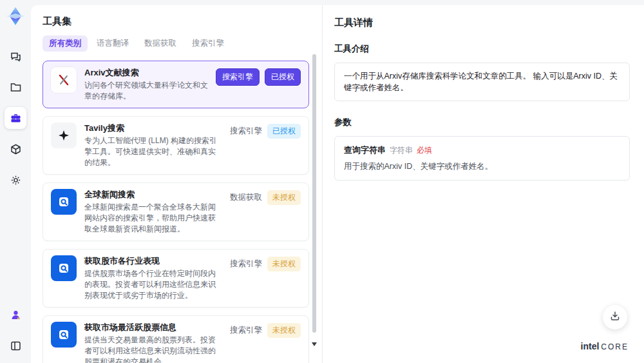 The image size is (644, 363). I want to click on tab-all-categories: 所有类别, so click(65, 44).